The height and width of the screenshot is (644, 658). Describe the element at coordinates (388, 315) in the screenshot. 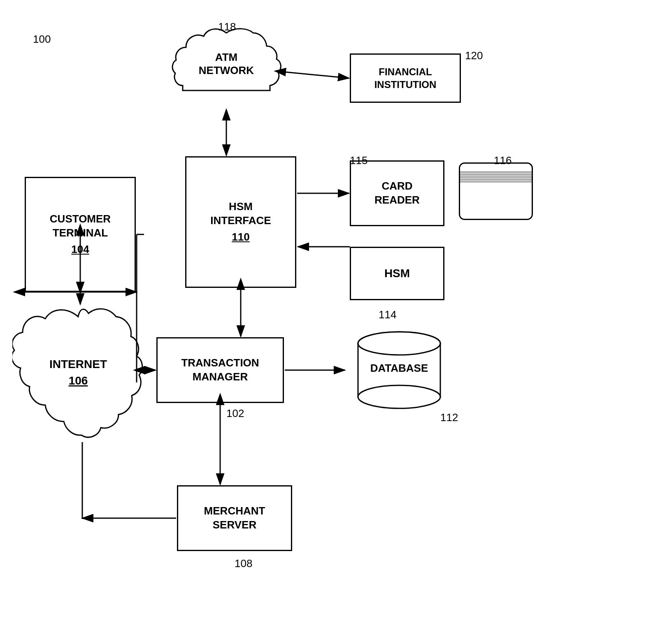

I see `ref-114: 114` at that location.